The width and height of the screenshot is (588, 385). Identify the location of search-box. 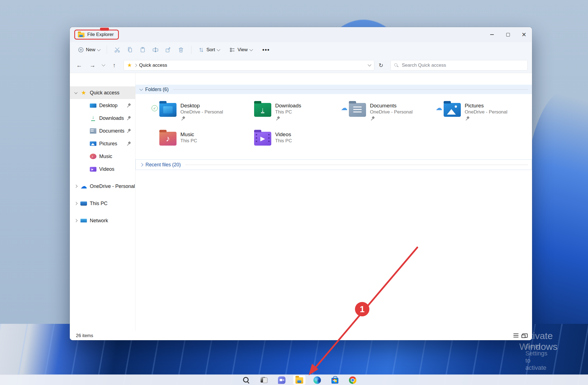
(459, 65).